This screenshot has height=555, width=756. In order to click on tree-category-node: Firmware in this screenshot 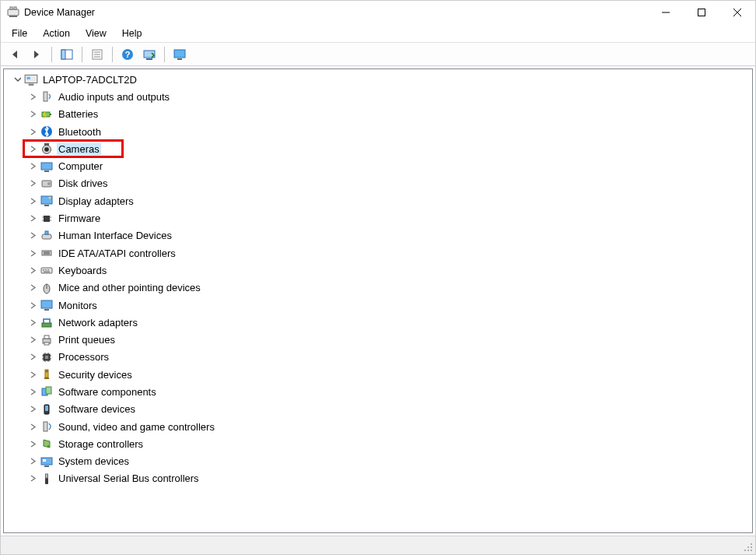, I will do `click(390, 218)`.